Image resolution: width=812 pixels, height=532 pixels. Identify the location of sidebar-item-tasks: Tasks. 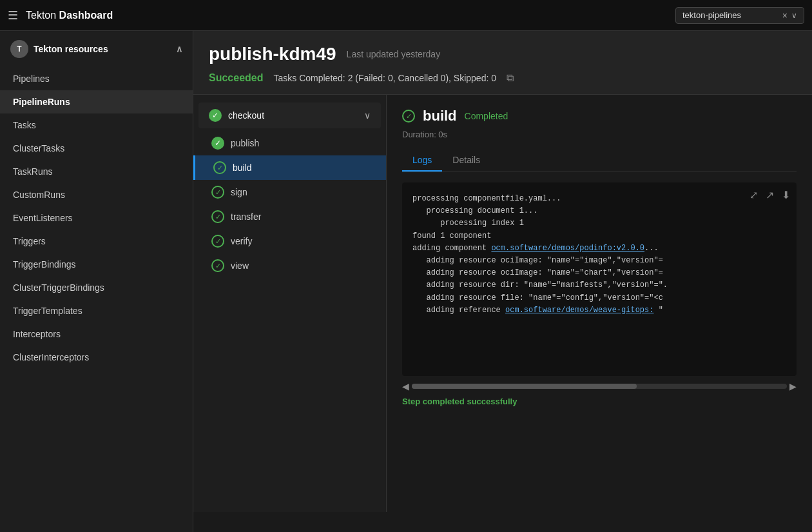
(97, 125).